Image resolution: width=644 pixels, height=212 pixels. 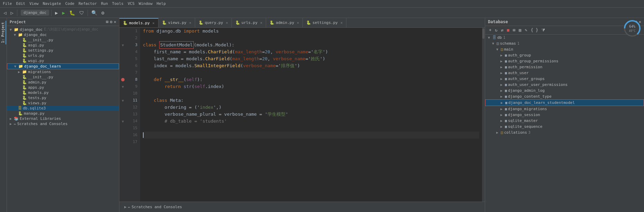 I want to click on run-btn: ▶, so click(x=64, y=13).